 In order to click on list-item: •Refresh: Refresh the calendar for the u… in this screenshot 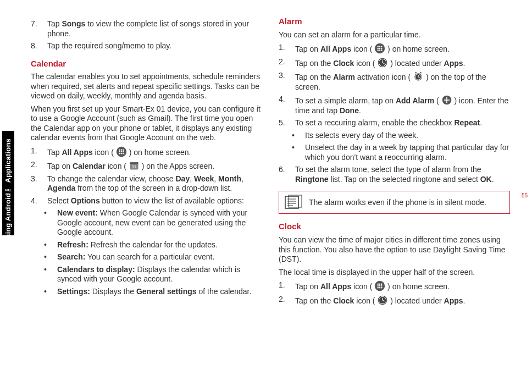, I will do `click(153, 245)`.